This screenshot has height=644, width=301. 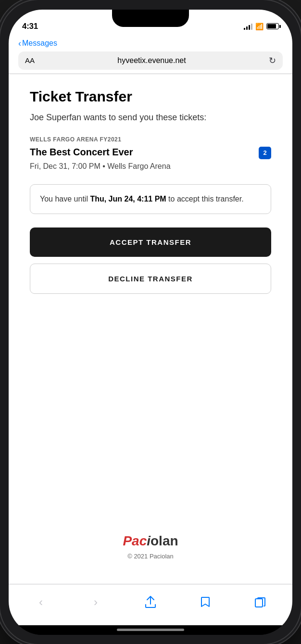 I want to click on battery-icon, so click(x=273, y=26).